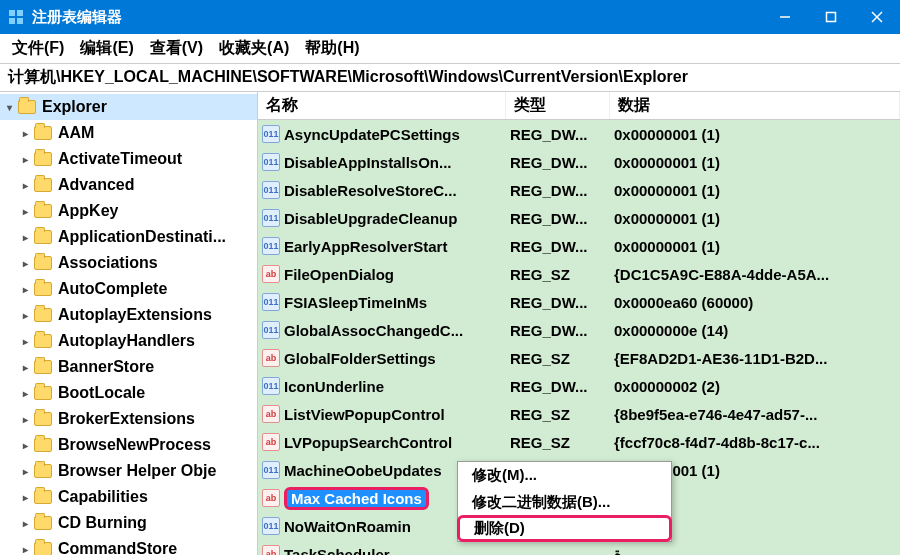 The width and height of the screenshot is (900, 555). What do you see at coordinates (755, 330) in the screenshot?
I see `value-data: 0x0000000e (14)` at bounding box center [755, 330].